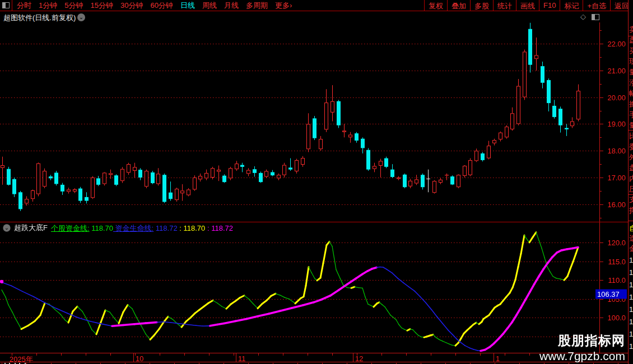 The width and height of the screenshot is (633, 364). I want to click on period-tab-8: 月线, so click(231, 6).